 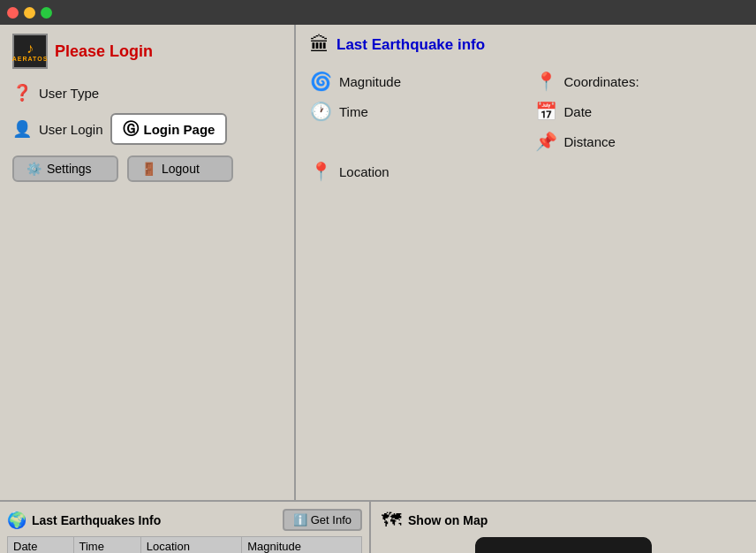 I want to click on table-title-row: 🌍 Last Earthquakes Info, so click(x=84, y=520).